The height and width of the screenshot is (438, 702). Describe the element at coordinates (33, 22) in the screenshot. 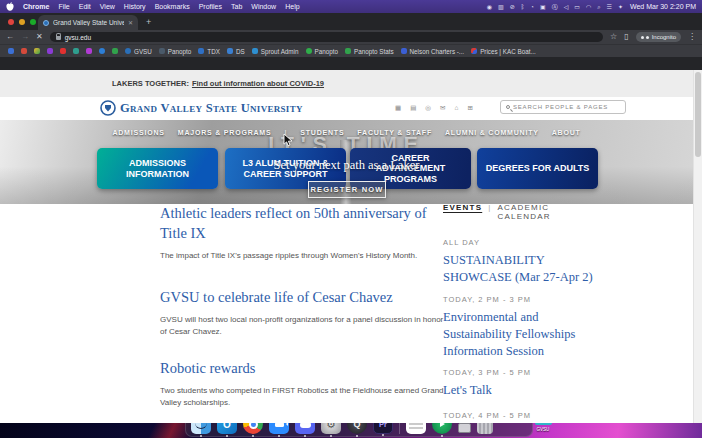

I see `zoom-window-button` at that location.